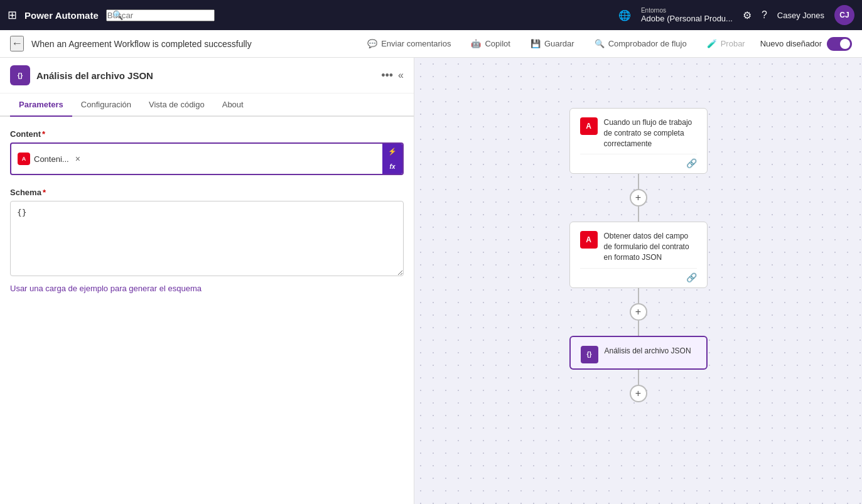 The image size is (862, 504). Describe the element at coordinates (650, 247) in the screenshot. I see `node2-title: Obtener datos del campo de formulario de…` at that location.